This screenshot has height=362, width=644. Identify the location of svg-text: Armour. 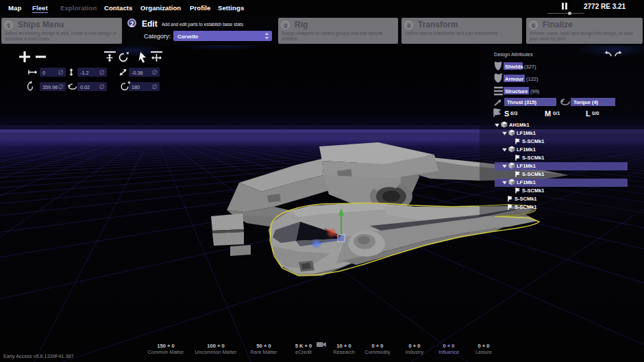
(514, 79).